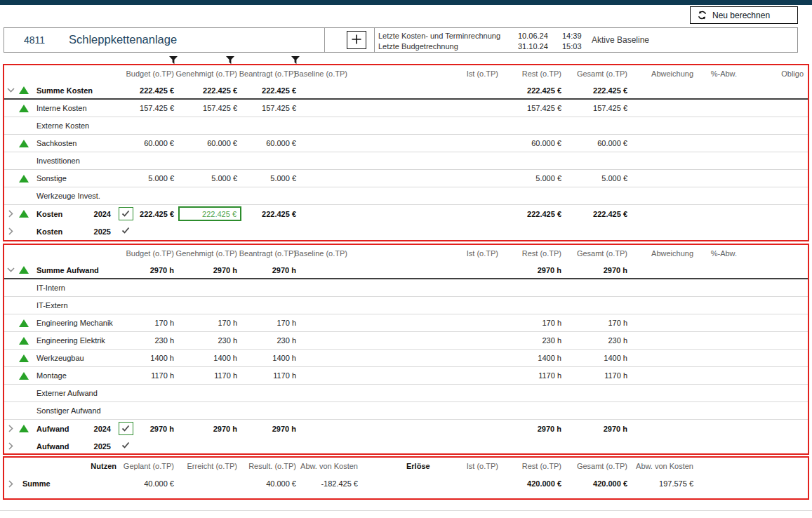  What do you see at coordinates (406, 393) in the screenshot?
I see `table-row: Externer Aufwand` at bounding box center [406, 393].